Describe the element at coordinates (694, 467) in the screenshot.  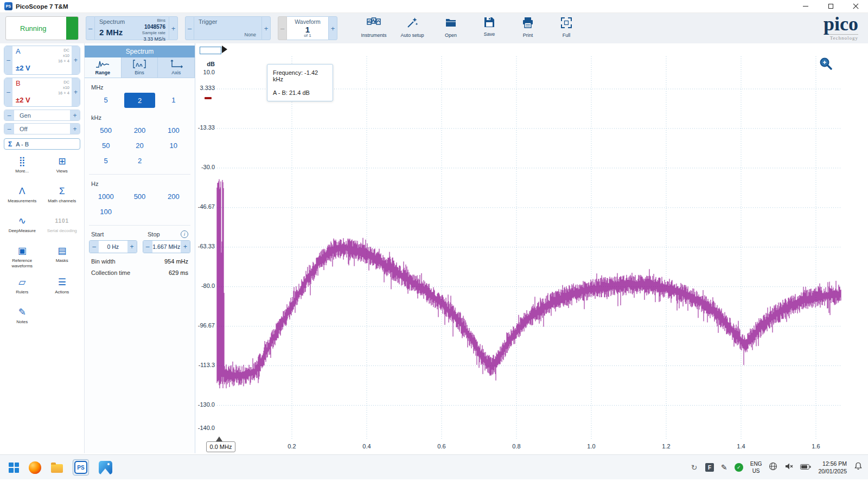
I see `tray-sync-icon: ↻` at that location.